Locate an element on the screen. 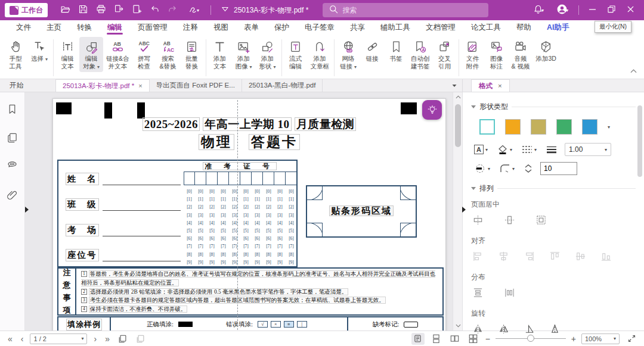 The width and height of the screenshot is (644, 346). document-tab: 25013A-彩卡-物理.pdf *× is located at coordinates (103, 86).